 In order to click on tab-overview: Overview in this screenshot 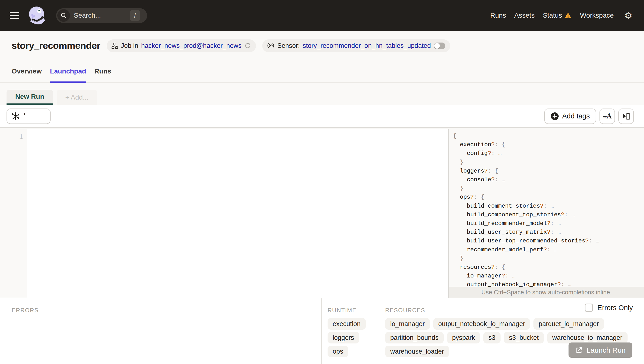, I will do `click(27, 72)`.